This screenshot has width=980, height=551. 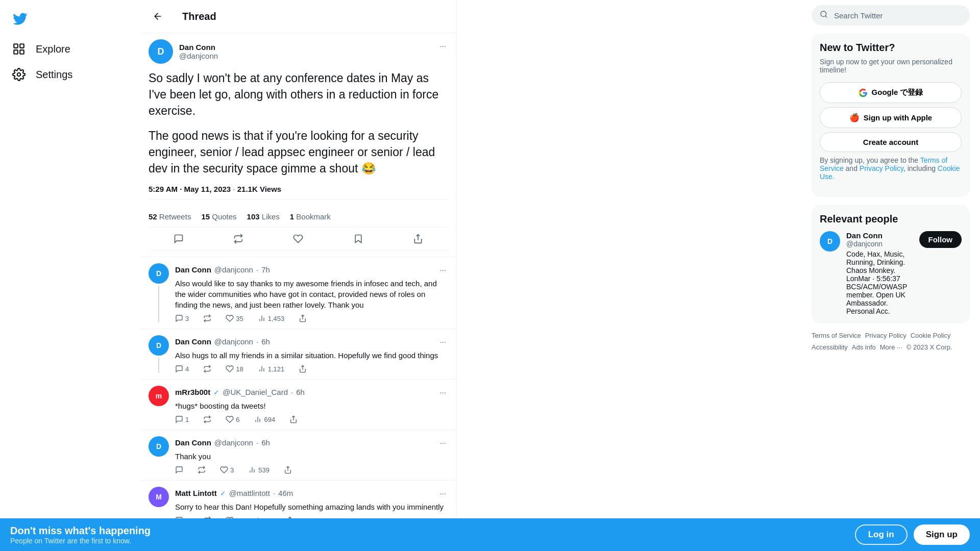 I want to click on explore-label: Explore, so click(x=53, y=49).